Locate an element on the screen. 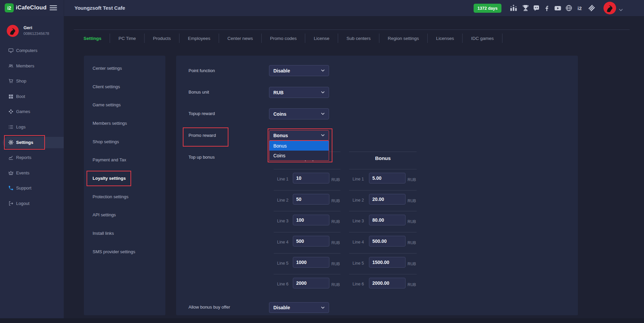 The height and width of the screenshot is (323, 644). point-function-select: Disable is located at coordinates (299, 70).